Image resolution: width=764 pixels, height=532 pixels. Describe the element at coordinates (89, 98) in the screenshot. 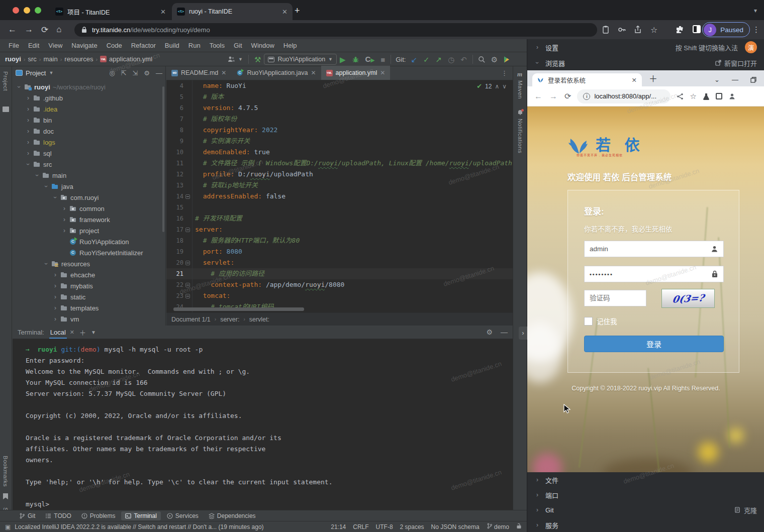

I see `tree-item-.github: ›.github` at that location.